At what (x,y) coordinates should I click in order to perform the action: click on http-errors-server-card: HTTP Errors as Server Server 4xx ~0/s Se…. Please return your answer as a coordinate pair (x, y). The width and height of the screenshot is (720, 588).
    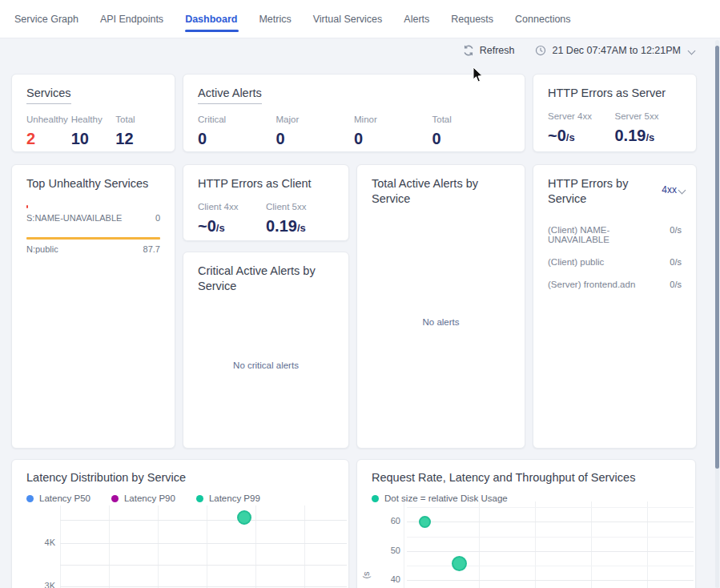
    Looking at the image, I should click on (615, 113).